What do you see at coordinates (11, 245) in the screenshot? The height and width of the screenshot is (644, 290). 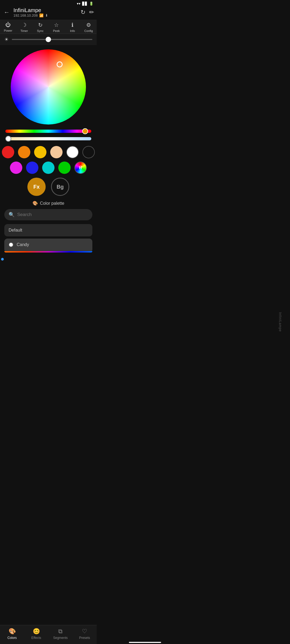 I see `active-dot` at bounding box center [11, 245].